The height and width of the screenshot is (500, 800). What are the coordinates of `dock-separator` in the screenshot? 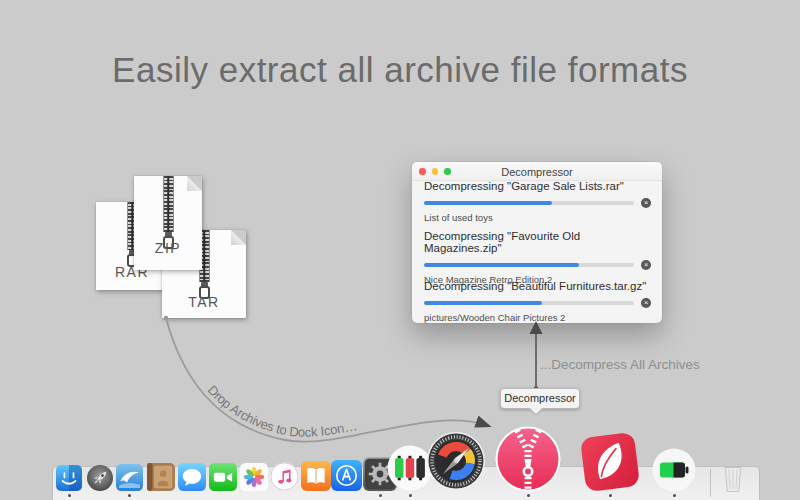 It's located at (710, 483).